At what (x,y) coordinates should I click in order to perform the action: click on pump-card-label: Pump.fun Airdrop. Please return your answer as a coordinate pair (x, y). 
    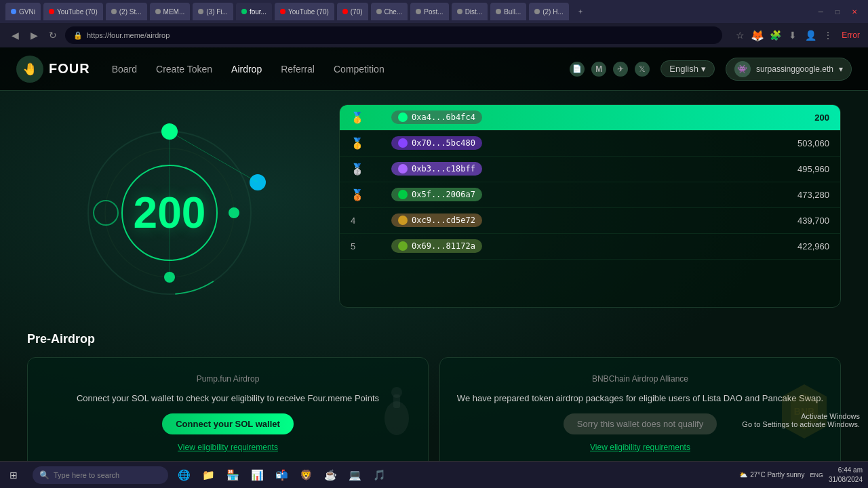
    Looking at the image, I should click on (228, 379).